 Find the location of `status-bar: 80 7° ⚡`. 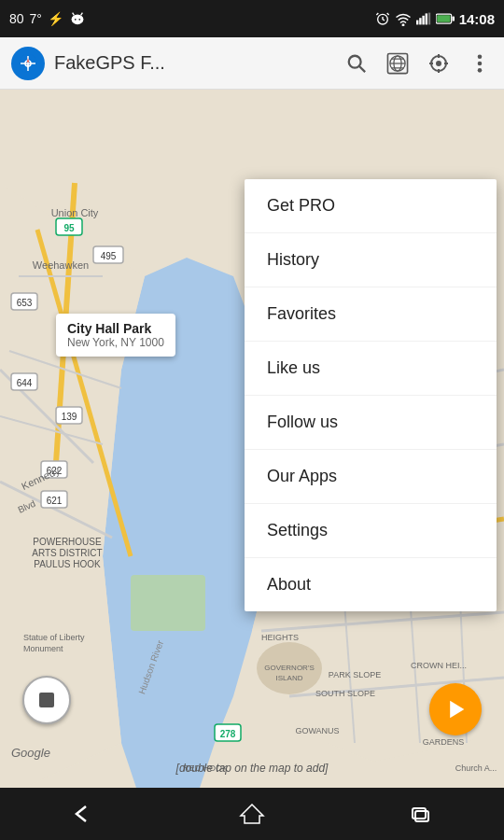

status-bar: 80 7° ⚡ is located at coordinates (252, 19).